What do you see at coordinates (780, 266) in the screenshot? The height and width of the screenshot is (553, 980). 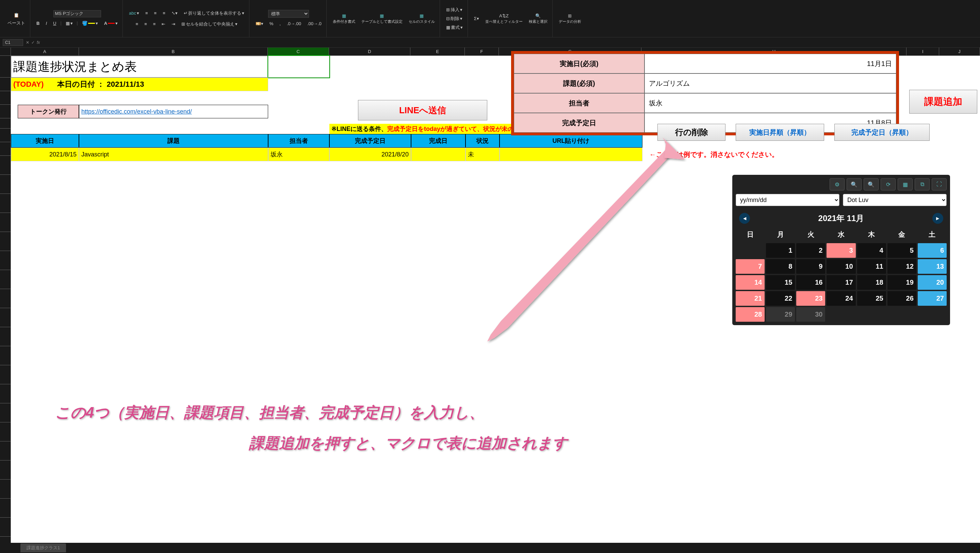 I see `cal-day: 8` at bounding box center [780, 266].